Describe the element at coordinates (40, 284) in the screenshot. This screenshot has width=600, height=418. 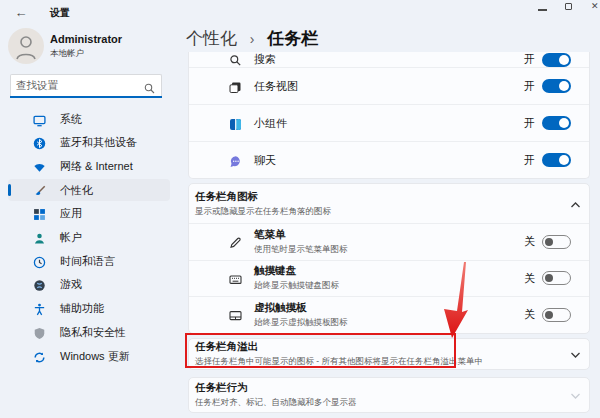
I see `gaming-icon` at that location.